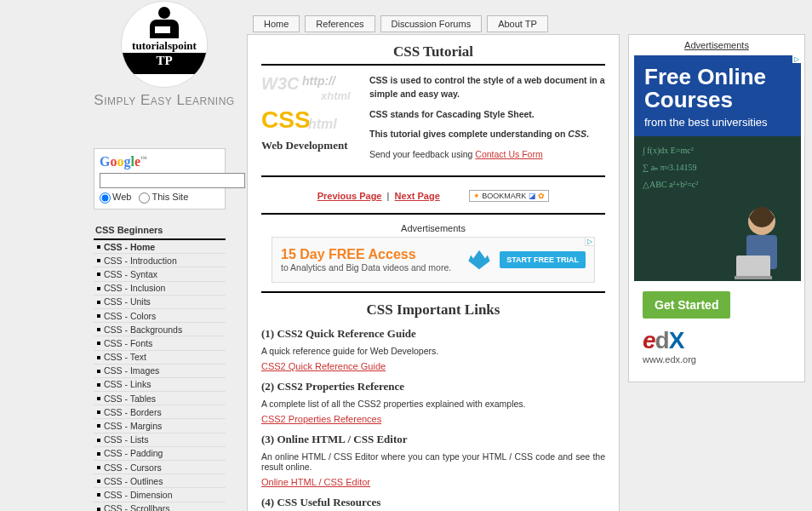  What do you see at coordinates (433, 260) in the screenshot?
I see `inline-ad: ▷ 15 Day FREE Access to Analytics and Bi…` at bounding box center [433, 260].